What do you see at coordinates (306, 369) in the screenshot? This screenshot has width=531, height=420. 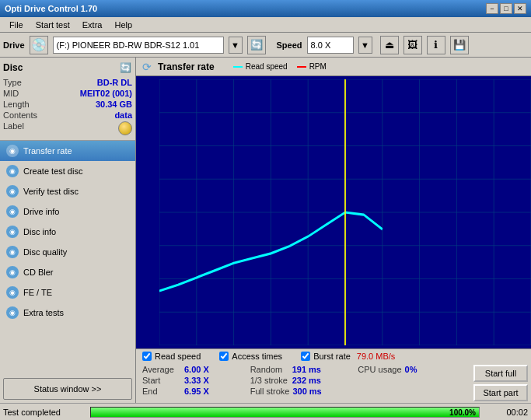 I see `random-val: 191 ms` at bounding box center [306, 369].